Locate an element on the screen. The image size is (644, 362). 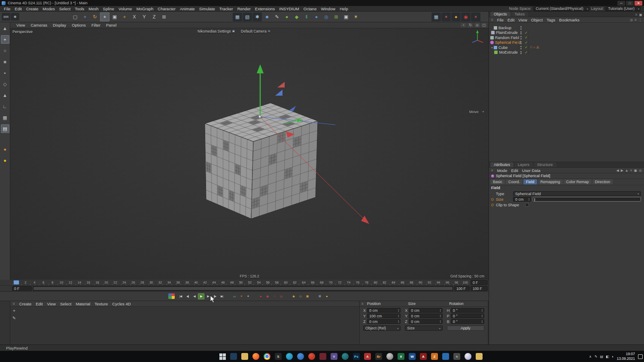
frame-tick-38: 38 is located at coordinates (187, 282).